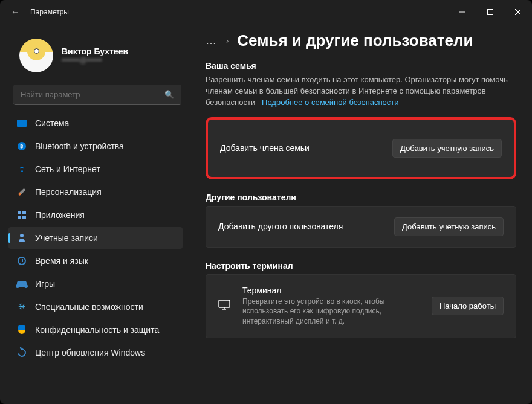 This screenshot has height=404, width=532. I want to click on window-title: Параметры, so click(50, 12).